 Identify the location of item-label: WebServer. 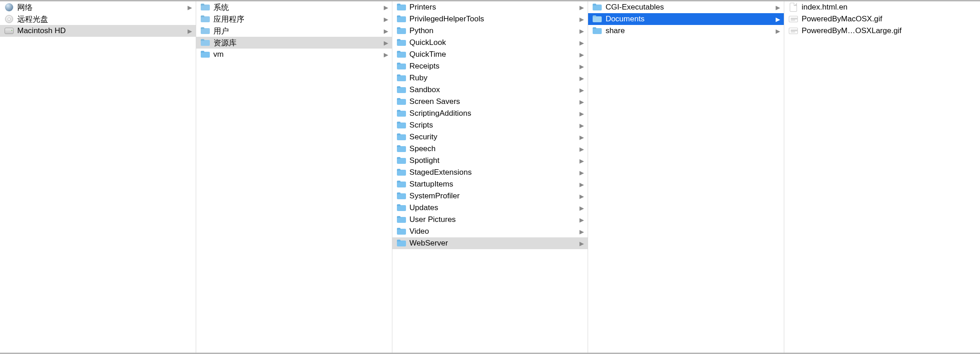
(493, 243).